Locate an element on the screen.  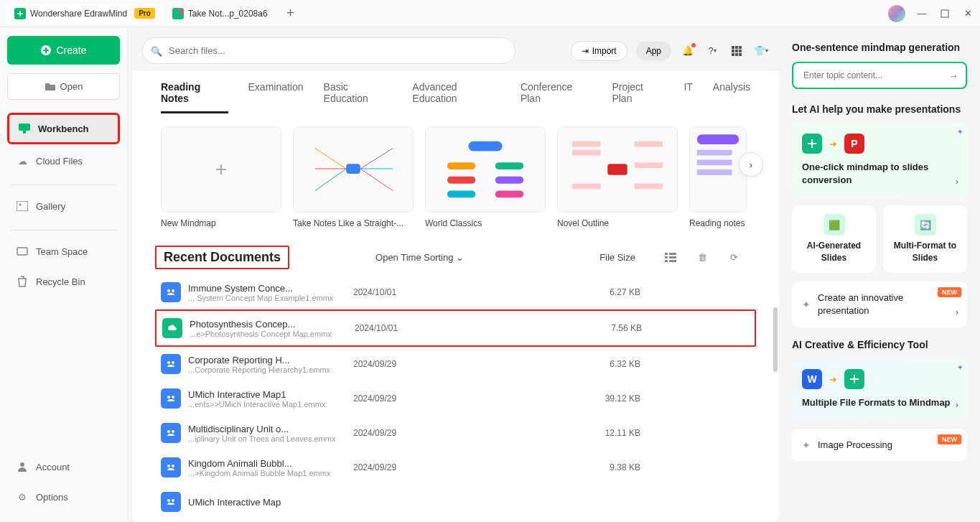
tpl-card: Reading notes is located at coordinates (718, 177).